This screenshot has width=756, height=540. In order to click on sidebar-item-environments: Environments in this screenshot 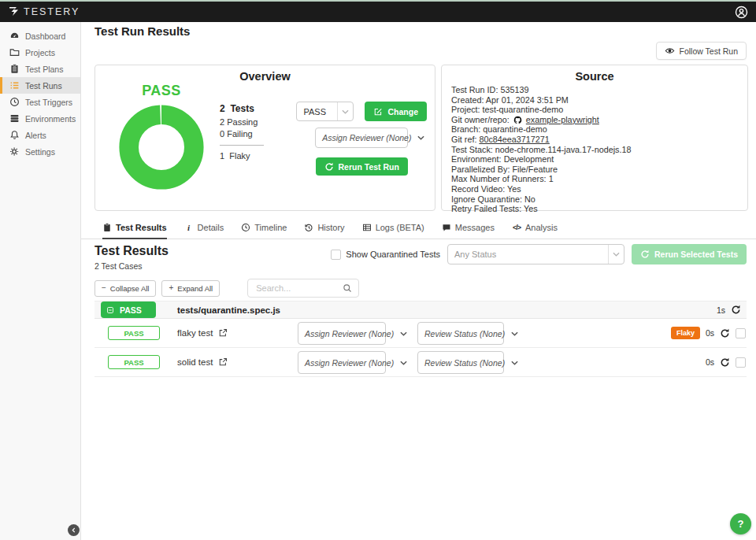, I will do `click(40, 118)`.